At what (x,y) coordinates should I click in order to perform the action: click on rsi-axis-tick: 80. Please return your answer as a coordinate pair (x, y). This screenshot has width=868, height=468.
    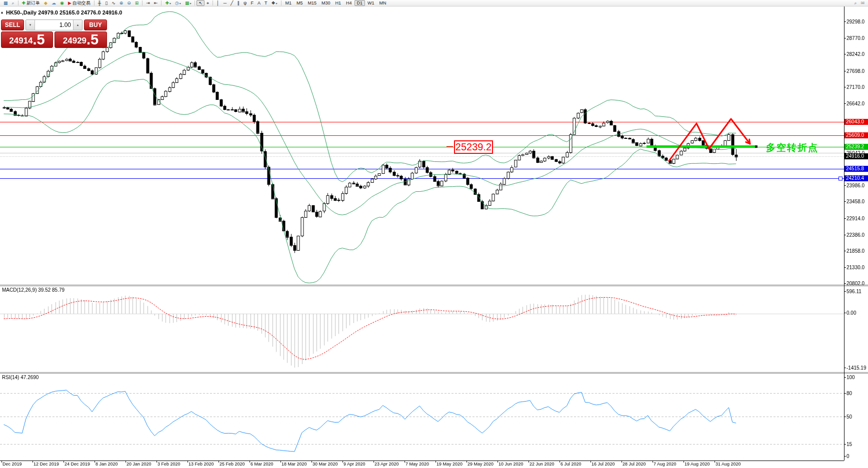
    Looking at the image, I should click on (849, 394).